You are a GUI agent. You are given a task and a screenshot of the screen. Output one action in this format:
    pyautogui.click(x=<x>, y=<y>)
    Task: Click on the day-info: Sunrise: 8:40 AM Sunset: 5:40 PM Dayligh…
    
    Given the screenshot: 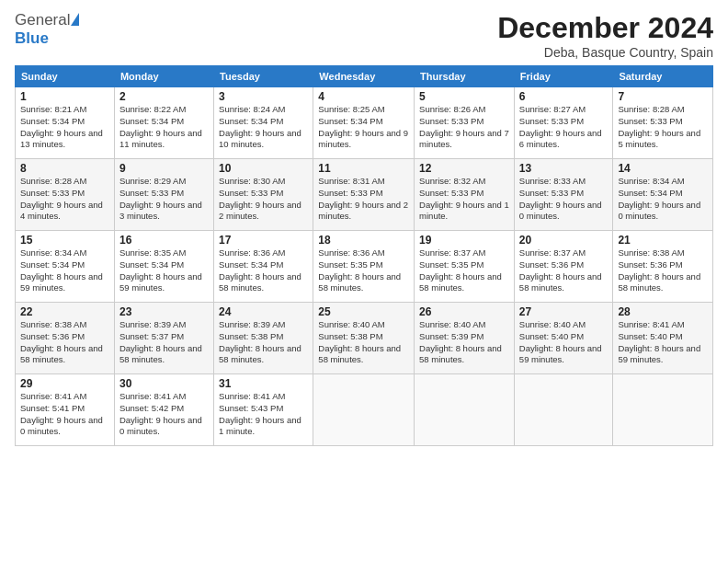 What is the action you would take?
    pyautogui.click(x=564, y=342)
    